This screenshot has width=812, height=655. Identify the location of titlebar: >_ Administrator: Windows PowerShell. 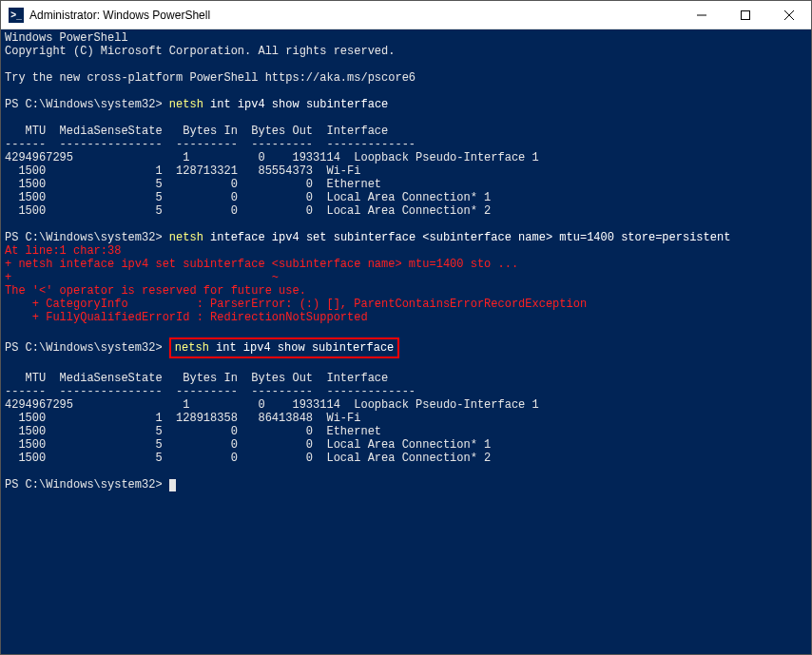
(406, 15).